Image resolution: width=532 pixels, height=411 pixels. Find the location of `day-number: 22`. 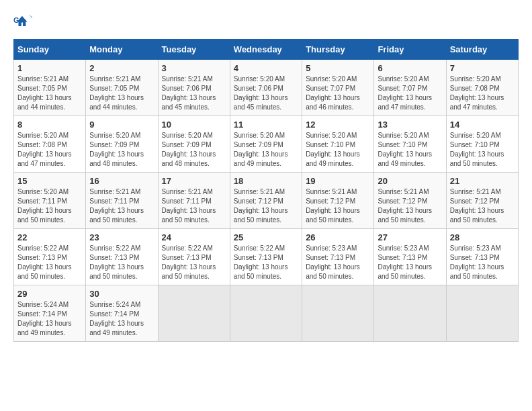

day-number: 22 is located at coordinates (50, 238).